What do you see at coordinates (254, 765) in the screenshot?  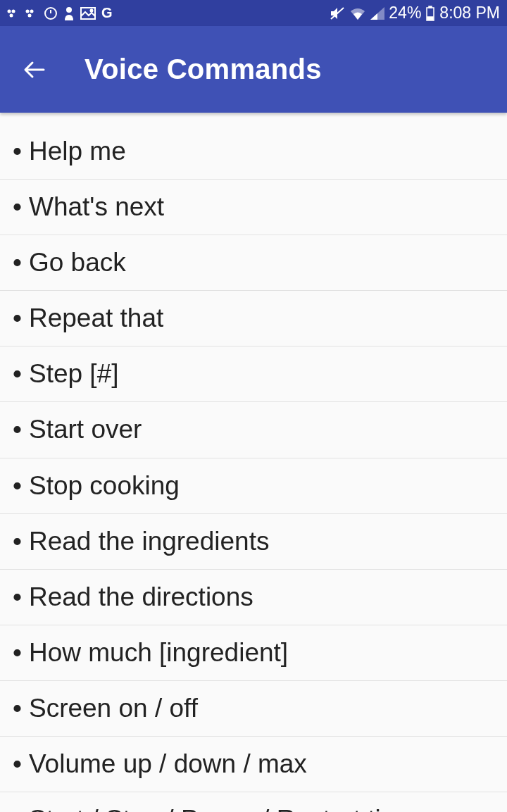 I see `list-item: • Volume up / down / max` at bounding box center [254, 765].